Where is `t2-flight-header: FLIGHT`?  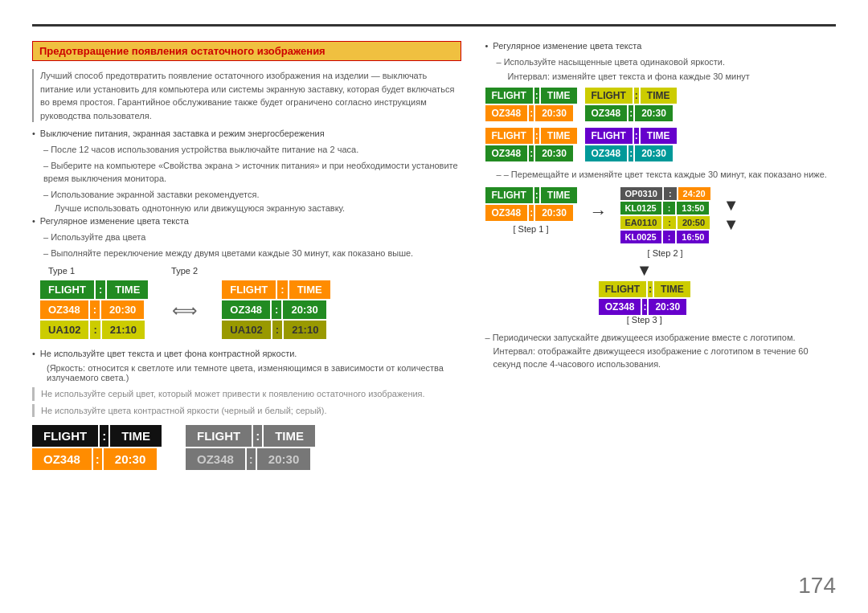 t2-flight-header: FLIGHT is located at coordinates (249, 289).